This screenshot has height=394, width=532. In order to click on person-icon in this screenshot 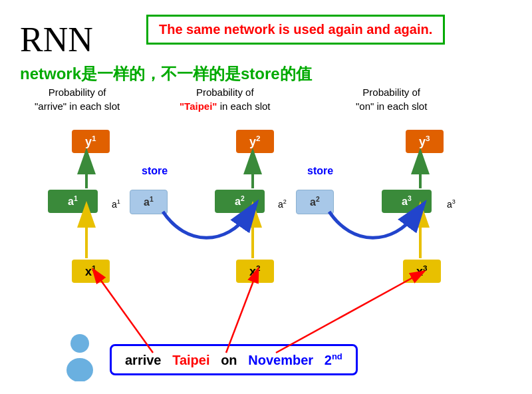, I will do `click(80, 358)`.